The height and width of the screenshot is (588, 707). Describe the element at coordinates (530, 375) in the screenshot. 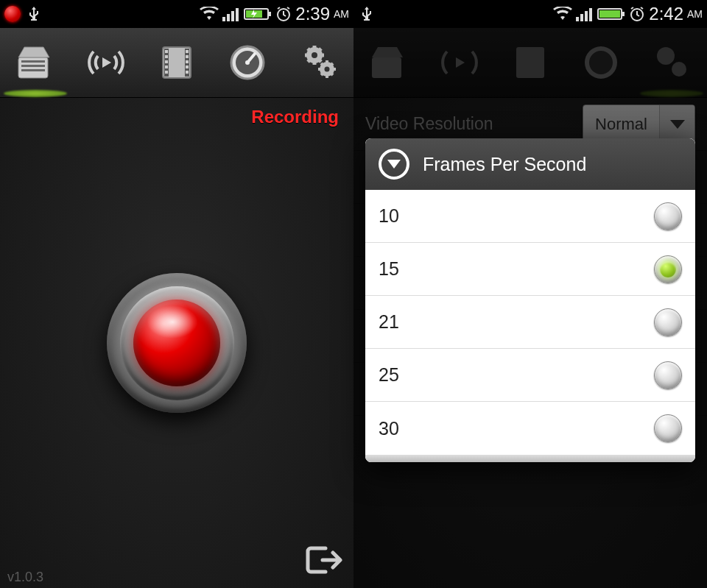

I see `fps-option-25: 25` at that location.